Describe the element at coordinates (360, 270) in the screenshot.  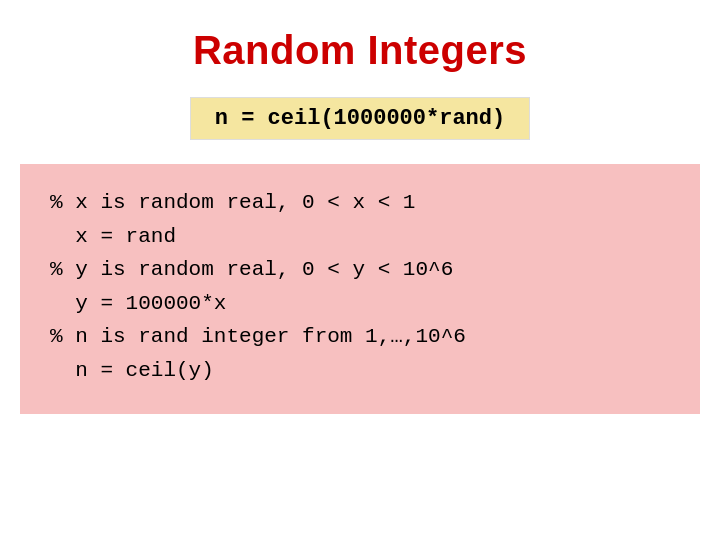
I see `line-3: % y is random real, 0 < y < 10^6` at that location.